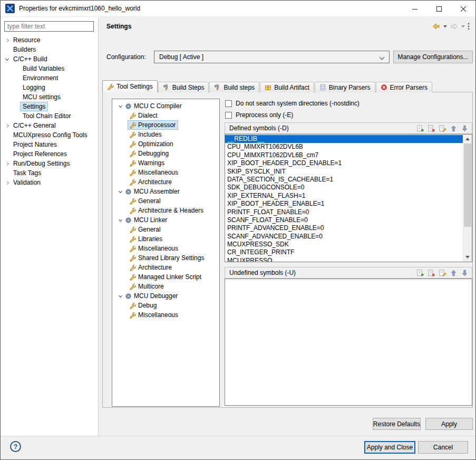  What do you see at coordinates (50, 126) in the screenshot?
I see `sidebar-item-c-c-general: C/C++ General` at bounding box center [50, 126].